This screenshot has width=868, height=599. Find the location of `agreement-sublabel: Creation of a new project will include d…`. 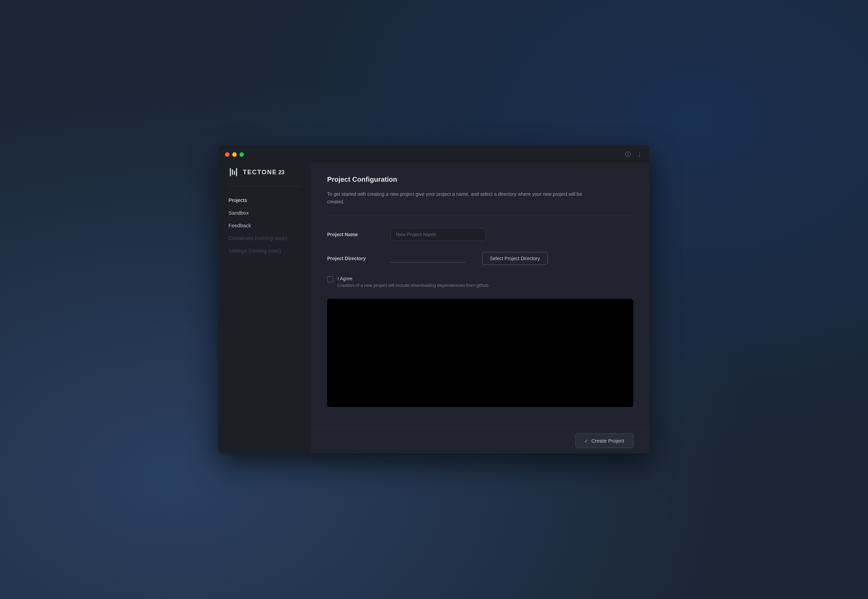

agreement-sublabel: Creation of a new project will include d… is located at coordinates (413, 285).